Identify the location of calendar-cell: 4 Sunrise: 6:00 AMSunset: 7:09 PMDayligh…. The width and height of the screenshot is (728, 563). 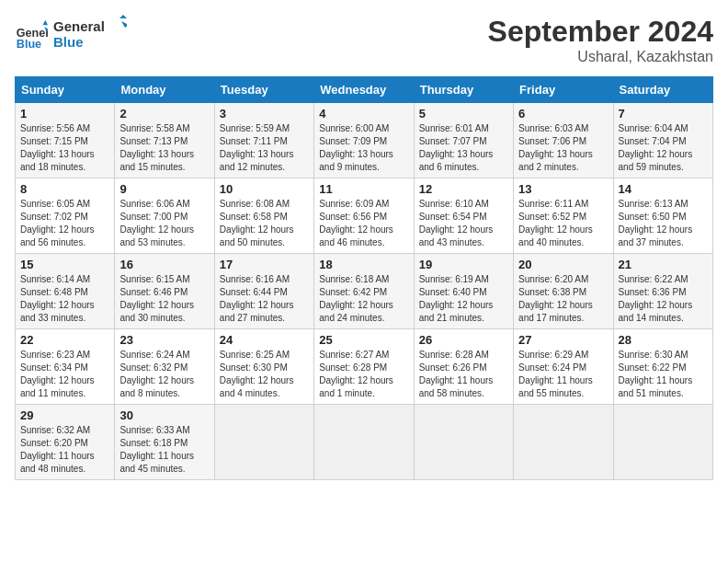
(364, 141).